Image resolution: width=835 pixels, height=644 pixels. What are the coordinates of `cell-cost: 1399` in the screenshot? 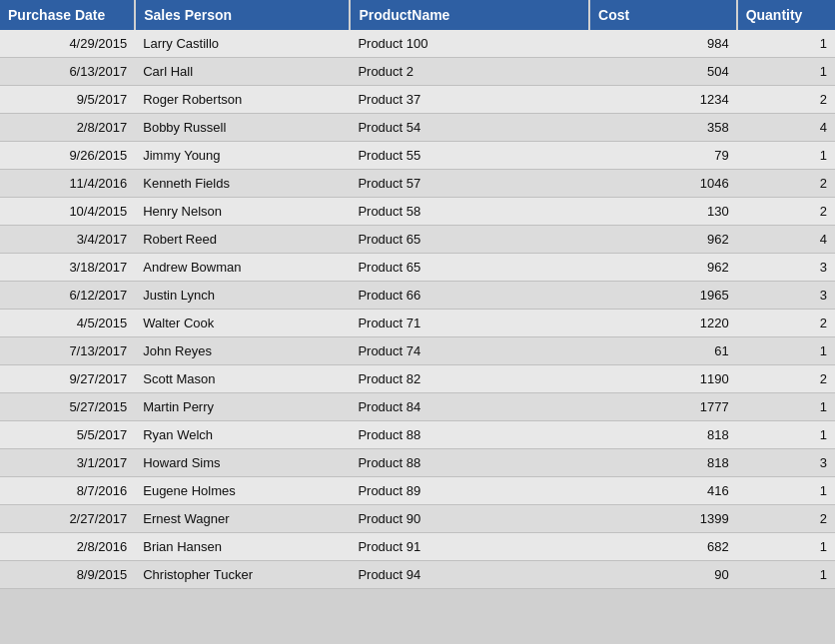 It's located at (663, 519).